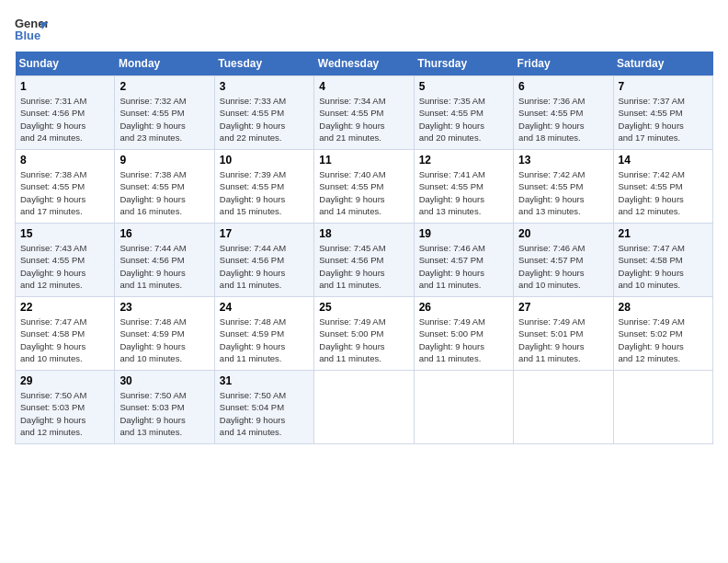  I want to click on day-info: Sunrise: 7:45 AM Sunset: 4:56 PM Dayligh…, so click(364, 267).